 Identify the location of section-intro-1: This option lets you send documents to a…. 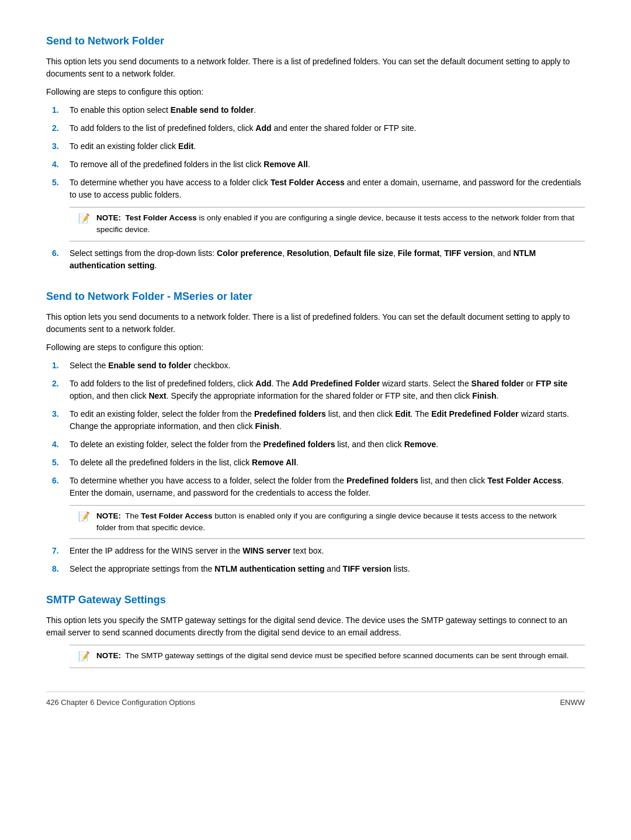
(316, 68).